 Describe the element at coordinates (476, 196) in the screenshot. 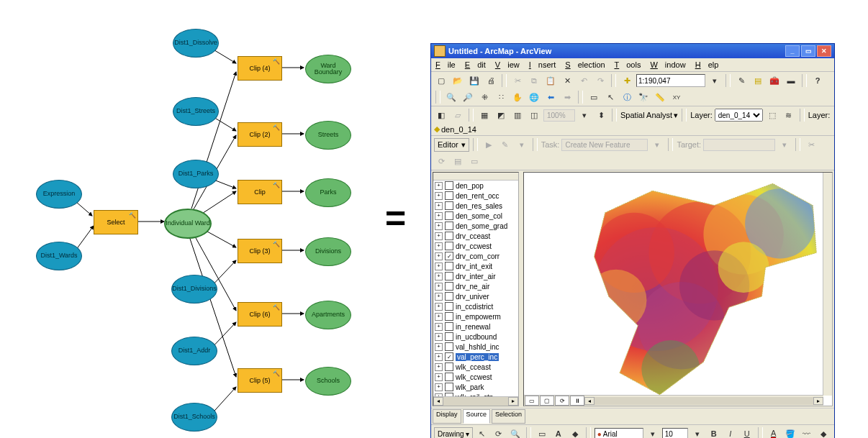

I see `toc-item: +den_rent_occ` at that location.